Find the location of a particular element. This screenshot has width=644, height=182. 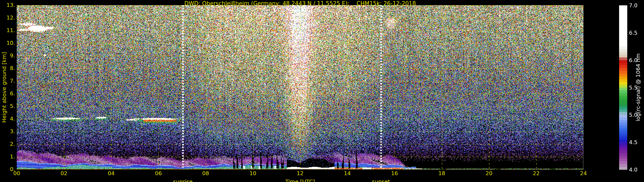

y-tick-label: 3. is located at coordinates (12, 131).